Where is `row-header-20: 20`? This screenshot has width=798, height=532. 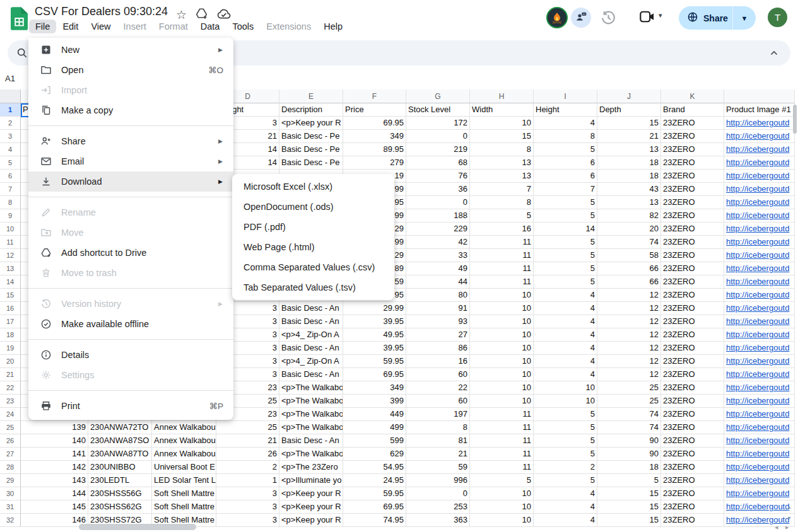 row-header-20: 20 is located at coordinates (10, 362).